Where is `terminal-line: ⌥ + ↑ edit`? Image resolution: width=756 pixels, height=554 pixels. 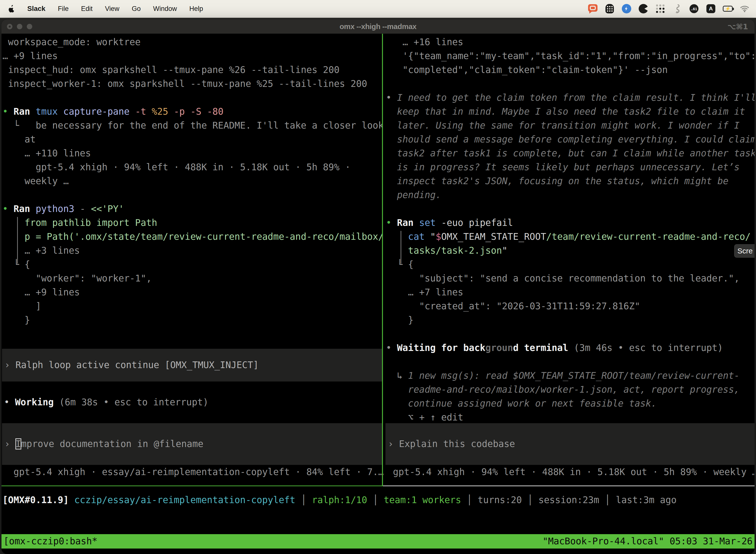 terminal-line: ⌥ + ↑ edit is located at coordinates (570, 418).